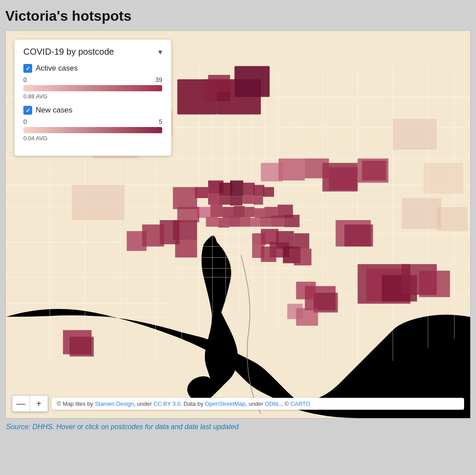 This screenshot has width=476, height=475. Describe the element at coordinates (56, 68) in the screenshot. I see `active-cases-label: Active cases` at that location.